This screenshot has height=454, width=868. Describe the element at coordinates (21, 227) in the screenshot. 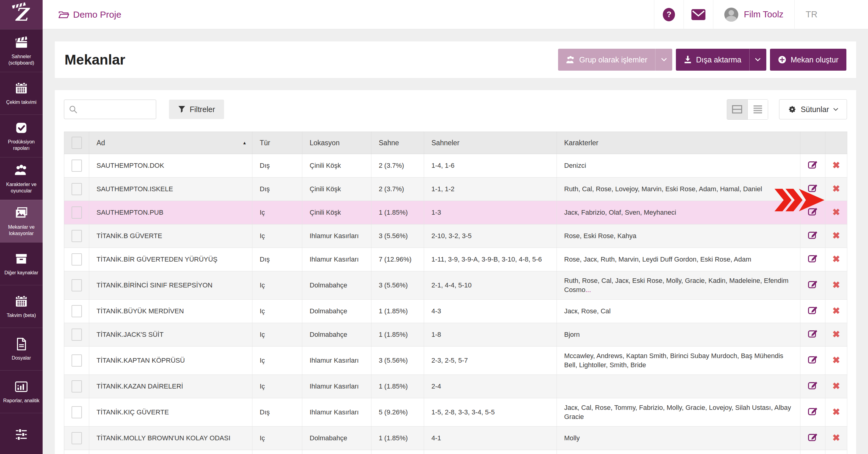

I see `sidebar: Z Sahneler (sctipboard) Çekim takvimi Pr…` at that location.